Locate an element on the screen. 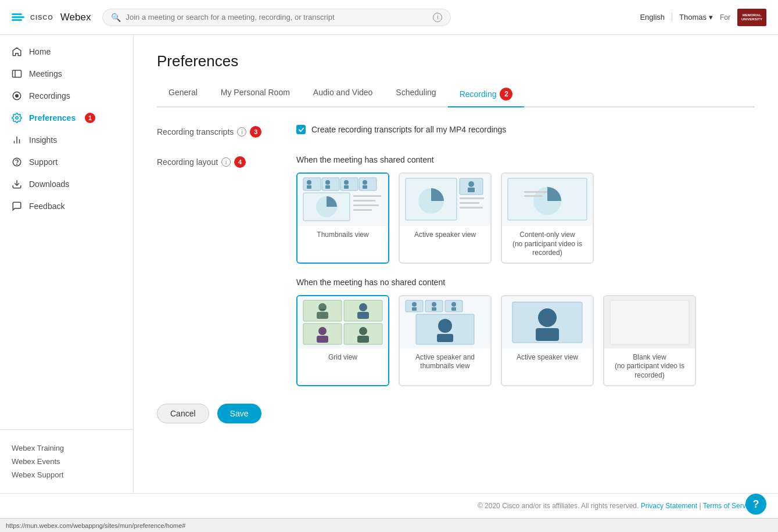 Image resolution: width=778 pixels, height=532 pixels. transcripts-checkbox is located at coordinates (301, 130).